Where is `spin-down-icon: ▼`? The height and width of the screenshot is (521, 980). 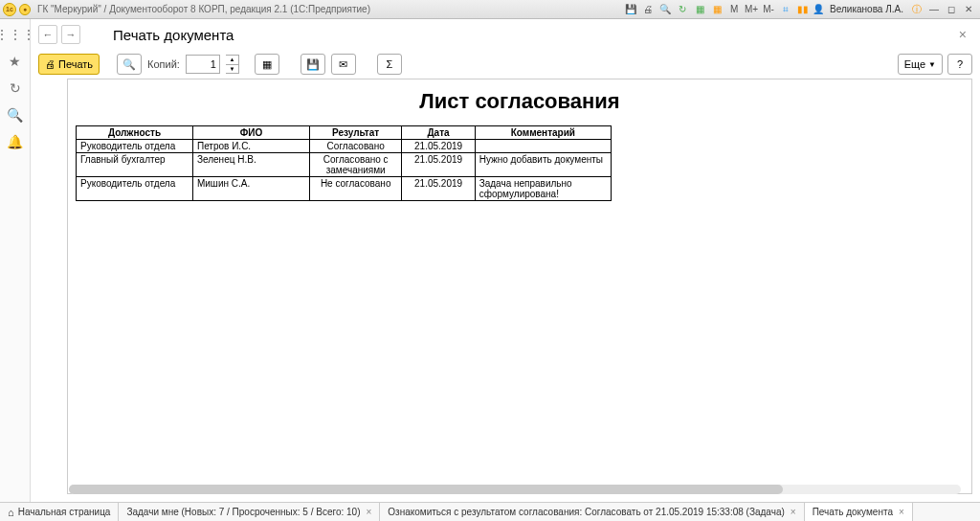 spin-down-icon: ▼ is located at coordinates (232, 69).